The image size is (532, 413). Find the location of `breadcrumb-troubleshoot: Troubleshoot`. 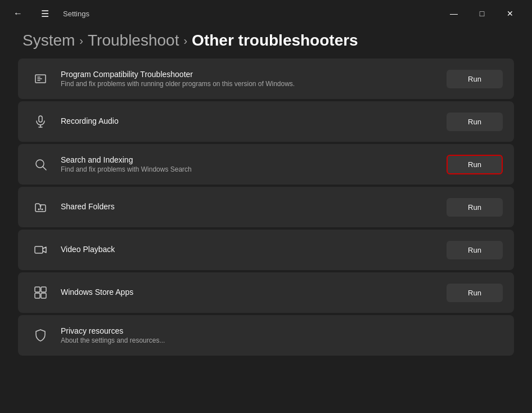

breadcrumb-troubleshoot: Troubleshoot is located at coordinates (133, 41).